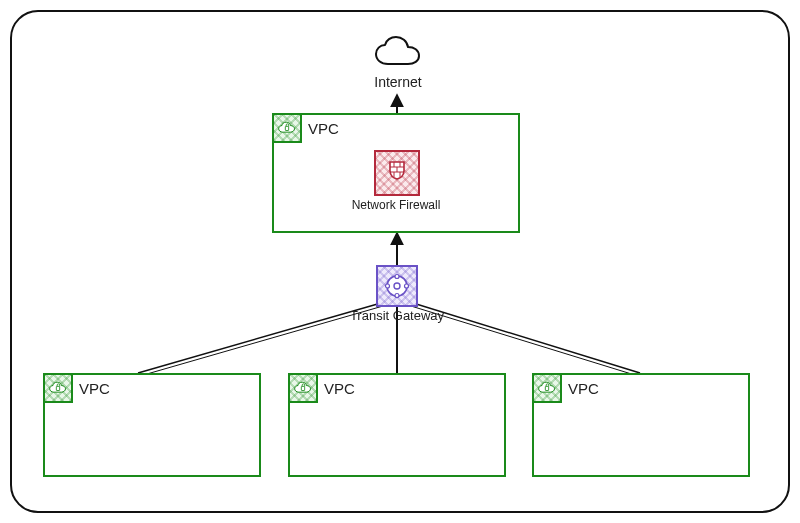  What do you see at coordinates (566, 388) in the screenshot?
I see `spoke-vpc-right-tag: VPC` at bounding box center [566, 388].